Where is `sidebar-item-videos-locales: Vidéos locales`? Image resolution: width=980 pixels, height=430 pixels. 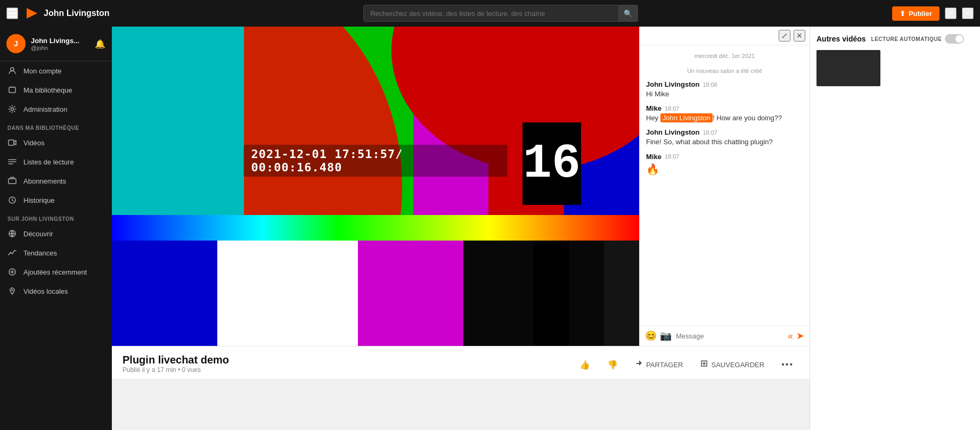
sidebar-item-videos-locales: Vidéos locales is located at coordinates (56, 291).